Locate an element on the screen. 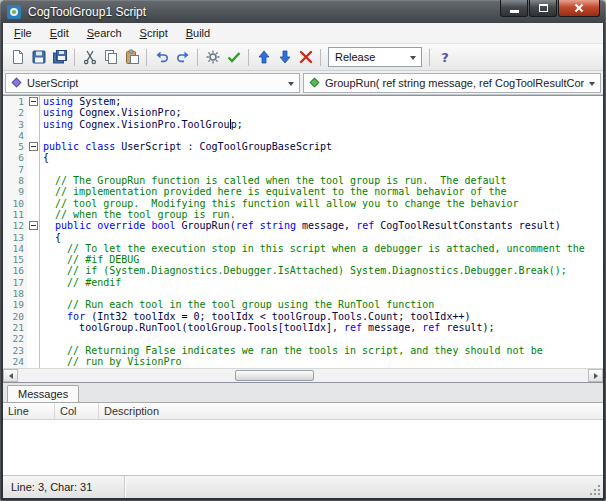  scrollbar-track is located at coordinates (303, 376).